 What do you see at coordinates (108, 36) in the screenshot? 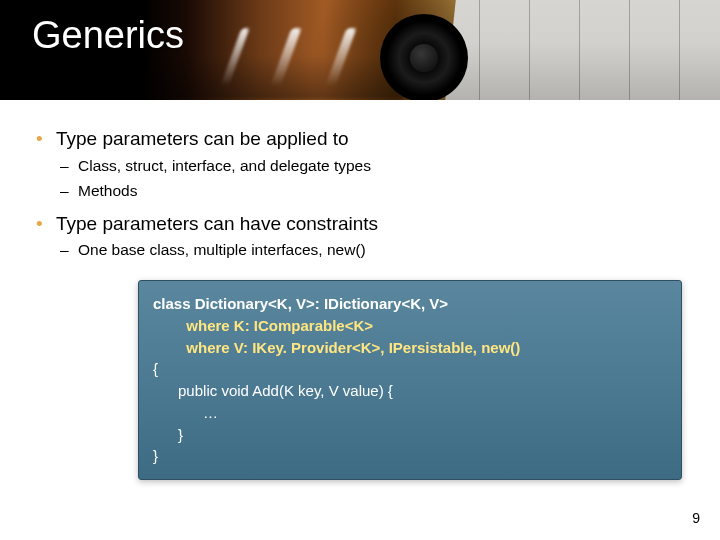
I see `slide-title: Generics` at bounding box center [108, 36].